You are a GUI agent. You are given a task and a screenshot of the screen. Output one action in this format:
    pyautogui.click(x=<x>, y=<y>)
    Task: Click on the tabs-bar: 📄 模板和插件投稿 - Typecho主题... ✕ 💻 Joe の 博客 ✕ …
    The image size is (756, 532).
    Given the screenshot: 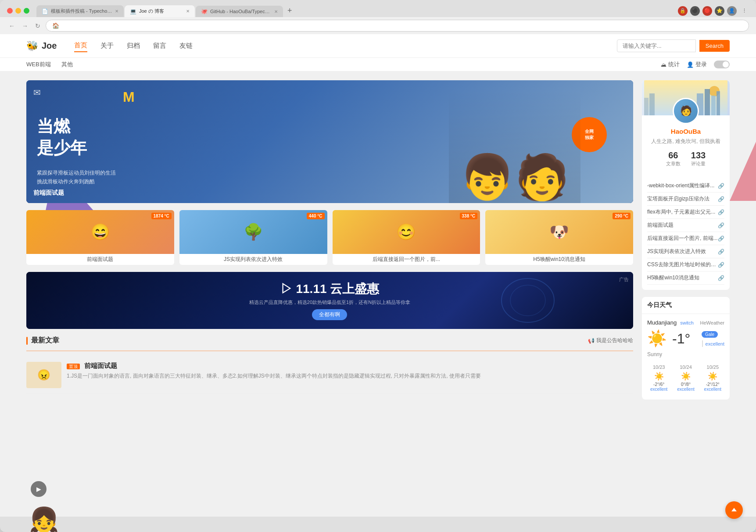 What is the action you would take?
    pyautogui.click(x=354, y=11)
    